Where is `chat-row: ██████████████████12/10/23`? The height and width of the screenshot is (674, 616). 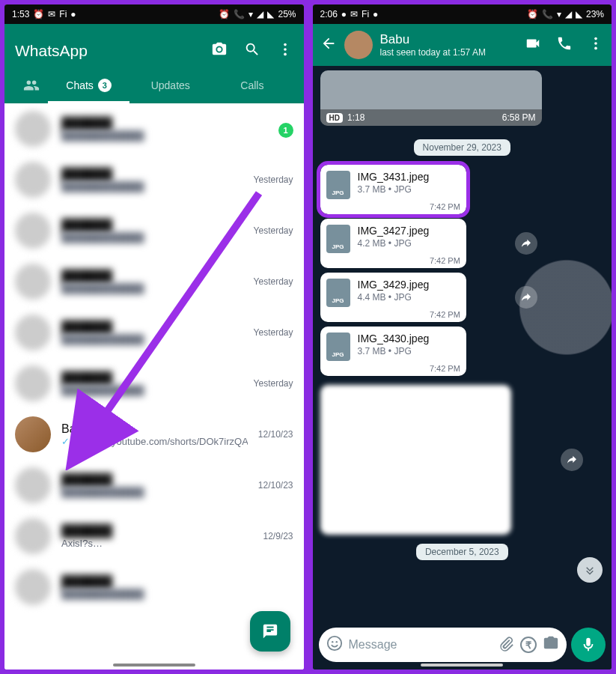
chat-row: ██████████████████12/10/23 is located at coordinates (154, 485).